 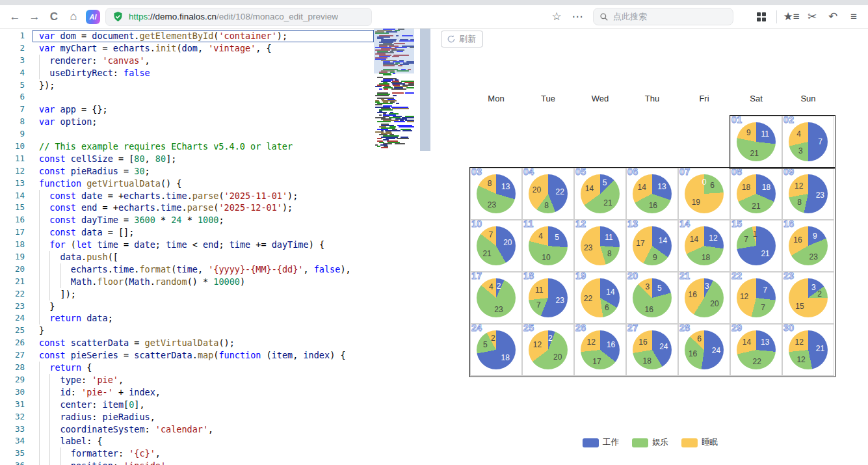 I want to click on code-line: 32radius: pieRadius,, so click(x=187, y=418).